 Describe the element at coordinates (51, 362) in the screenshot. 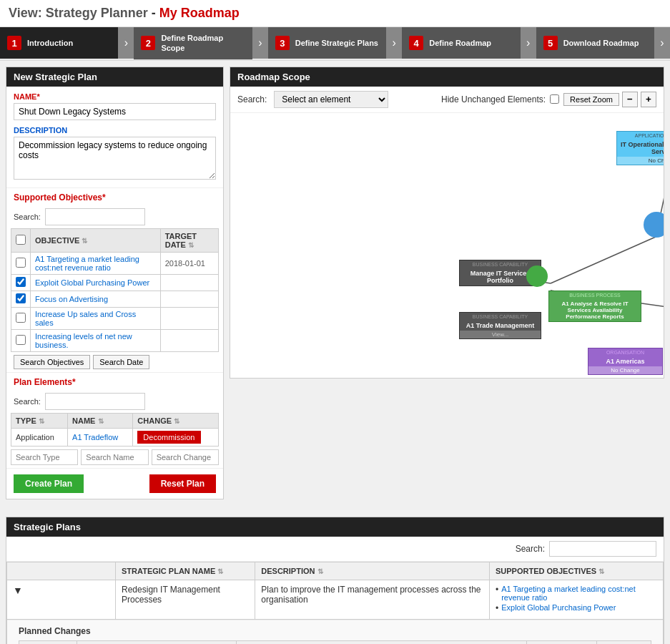

I see `search-objectives-button: Search Objectives` at that location.